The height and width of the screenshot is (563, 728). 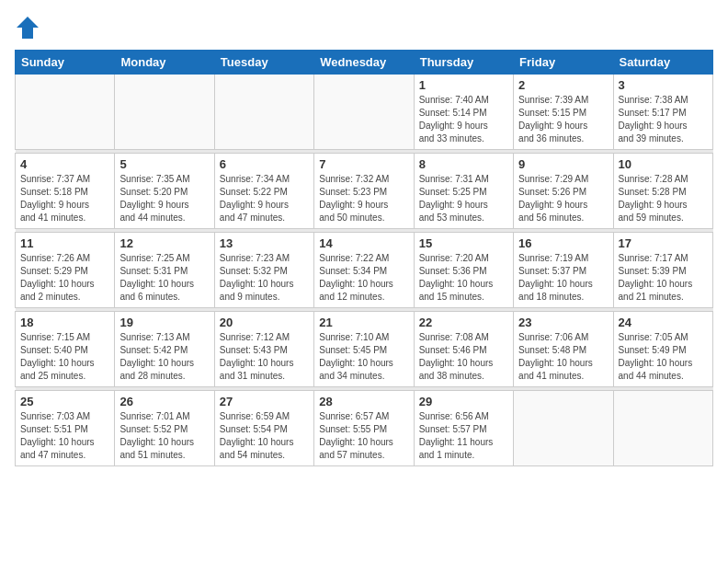 What do you see at coordinates (165, 63) in the screenshot?
I see `weekday-header-cell: Monday` at bounding box center [165, 63].